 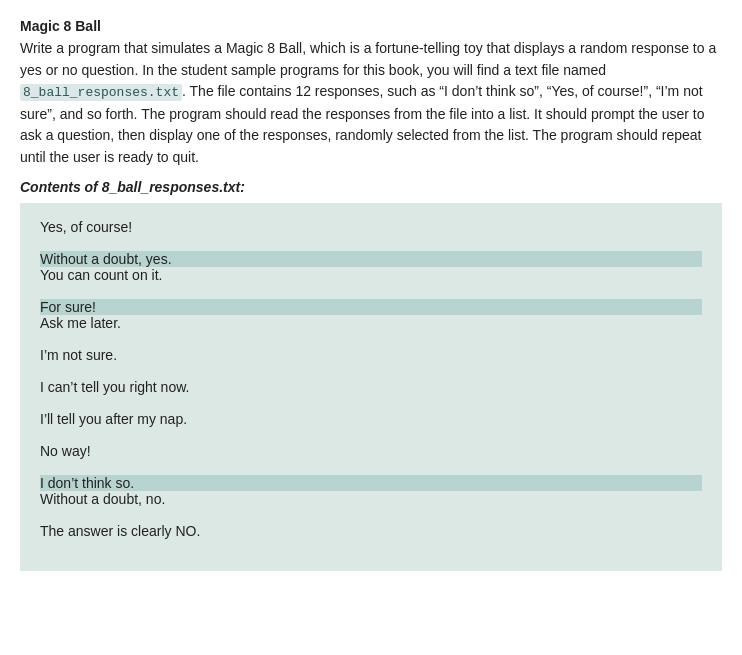 What do you see at coordinates (101, 92) in the screenshot?
I see `inline-code-filename: 8_ball_responses.txt` at bounding box center [101, 92].